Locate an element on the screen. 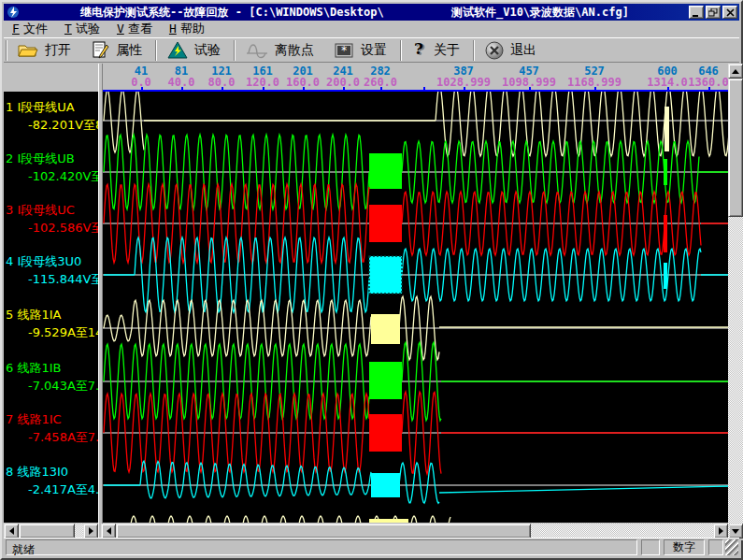 This screenshot has width=743, height=560. about-button-label: 关于 is located at coordinates (447, 50).